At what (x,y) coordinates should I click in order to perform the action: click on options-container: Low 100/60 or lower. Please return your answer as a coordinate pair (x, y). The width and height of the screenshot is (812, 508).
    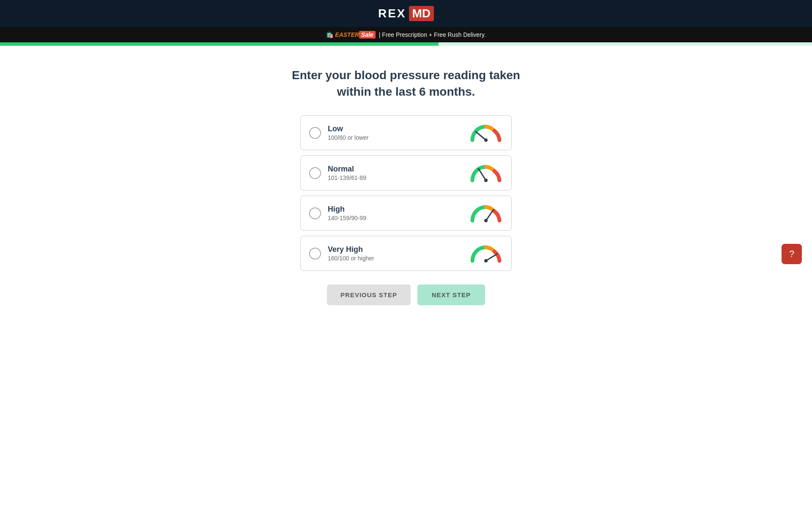
    Looking at the image, I should click on (406, 193).